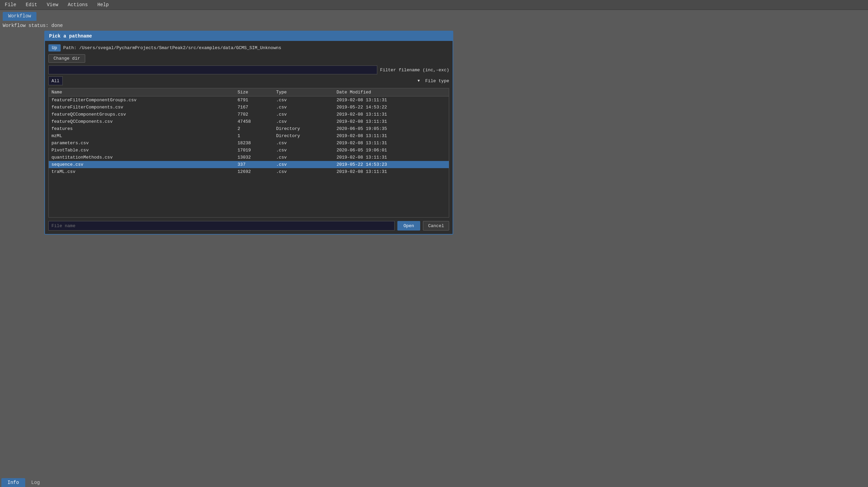  Describe the element at coordinates (437, 81) in the screenshot. I see `filetype-label: File type` at that location.